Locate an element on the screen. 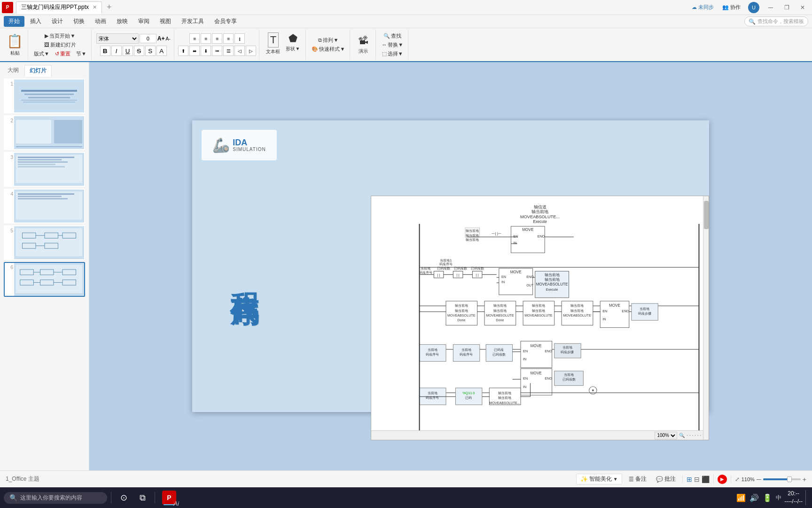 The width and height of the screenshot is (812, 508). menu-insert: 插入 is located at coordinates (36, 22).